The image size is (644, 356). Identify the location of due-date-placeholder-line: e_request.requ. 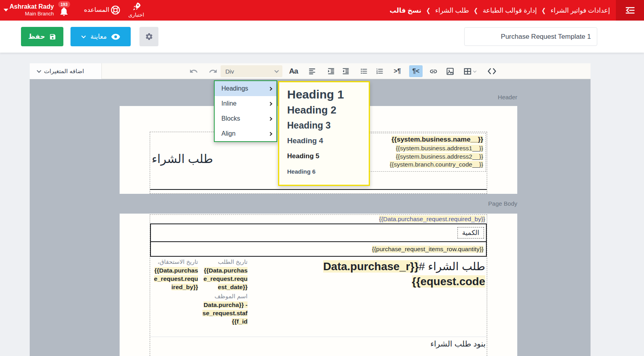
(176, 278).